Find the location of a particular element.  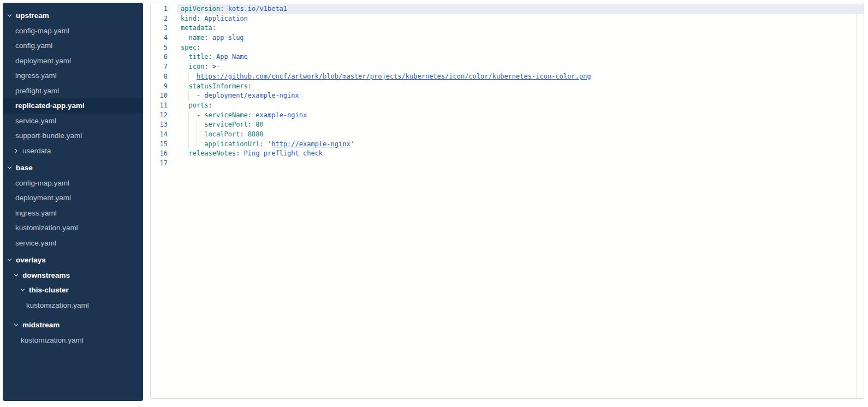

code-token: statusInformers is located at coordinates (218, 86).